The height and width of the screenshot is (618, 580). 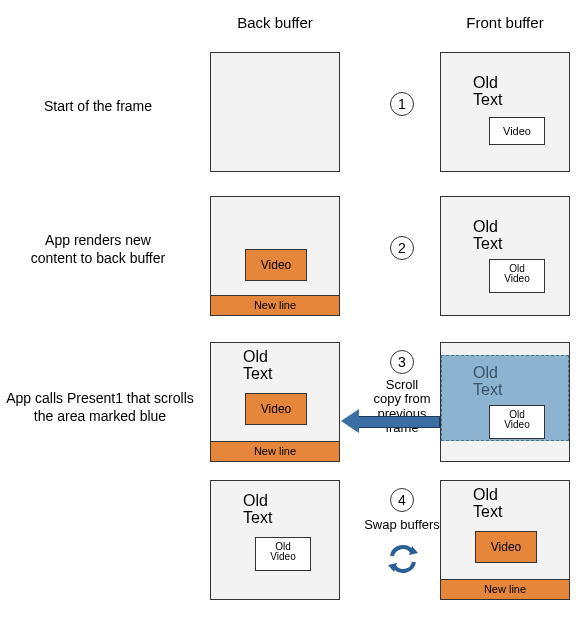 What do you see at coordinates (517, 131) in the screenshot?
I see `video-box: Video` at bounding box center [517, 131].